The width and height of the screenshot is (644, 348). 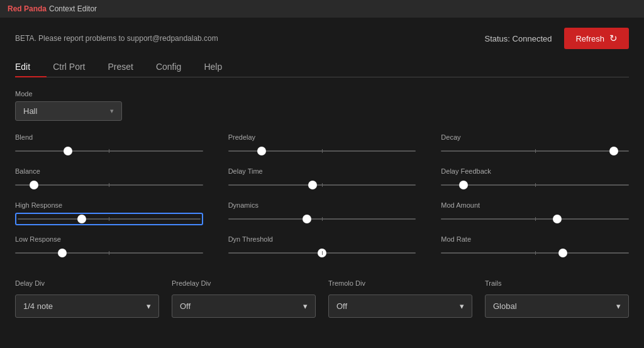 What do you see at coordinates (306, 306) in the screenshot?
I see `predelay-div-arrow: ▾` at bounding box center [306, 306].